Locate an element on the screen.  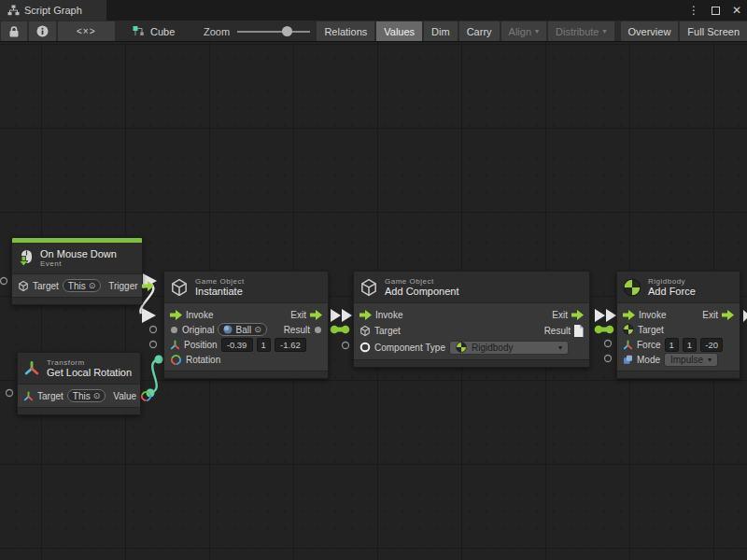
edit-graph-button: <×> is located at coordinates (86, 32).